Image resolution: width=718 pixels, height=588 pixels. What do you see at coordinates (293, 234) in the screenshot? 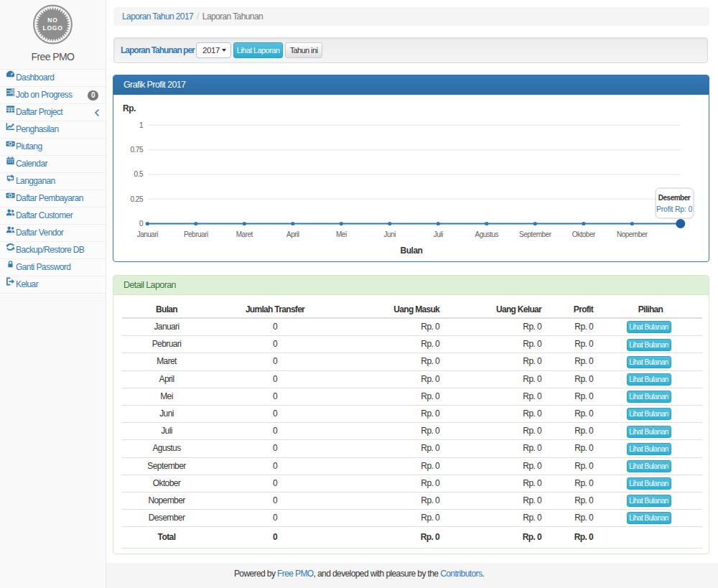
I see `svg-text: April` at bounding box center [293, 234].